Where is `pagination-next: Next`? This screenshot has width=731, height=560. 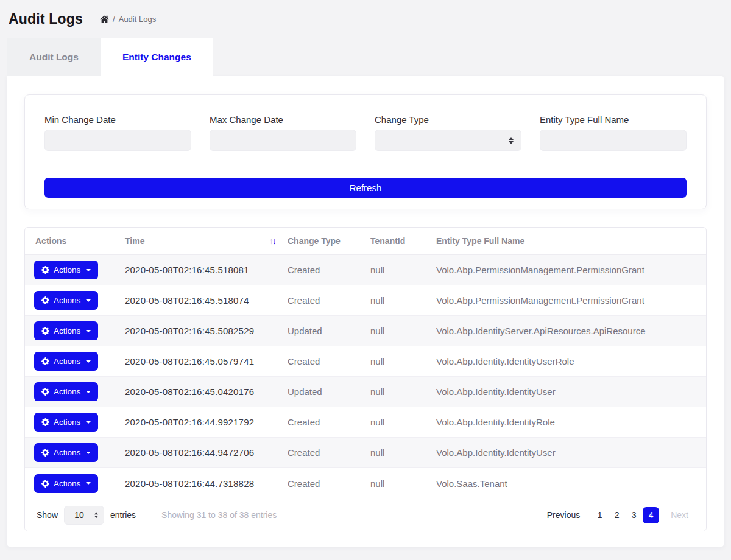 pagination-next: Next is located at coordinates (680, 515).